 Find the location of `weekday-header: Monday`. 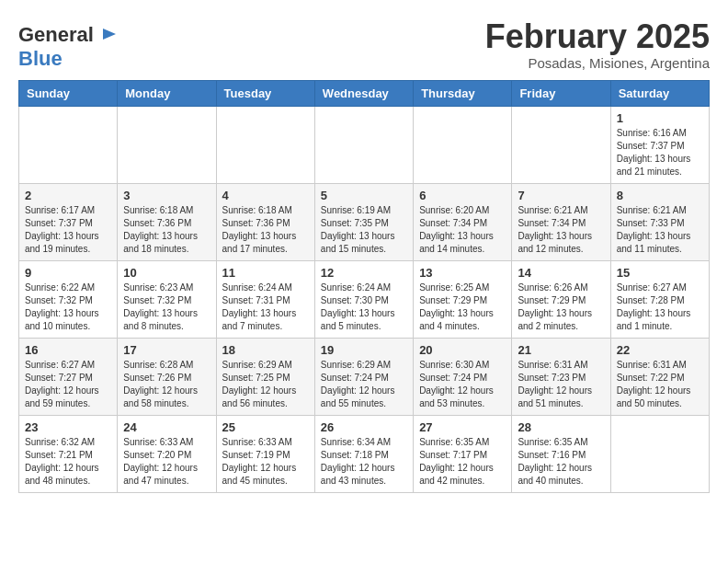

weekday-header: Monday is located at coordinates (167, 94).